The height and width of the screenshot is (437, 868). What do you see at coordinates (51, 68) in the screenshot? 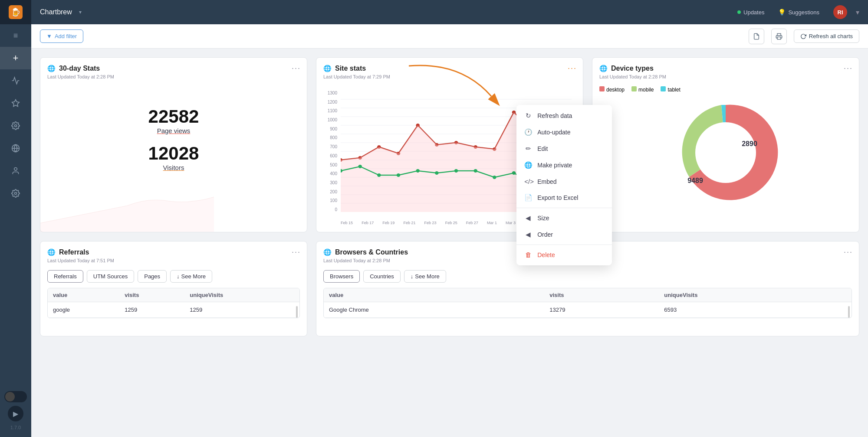
I see `stats-globe-icon: 🌐` at bounding box center [51, 68].